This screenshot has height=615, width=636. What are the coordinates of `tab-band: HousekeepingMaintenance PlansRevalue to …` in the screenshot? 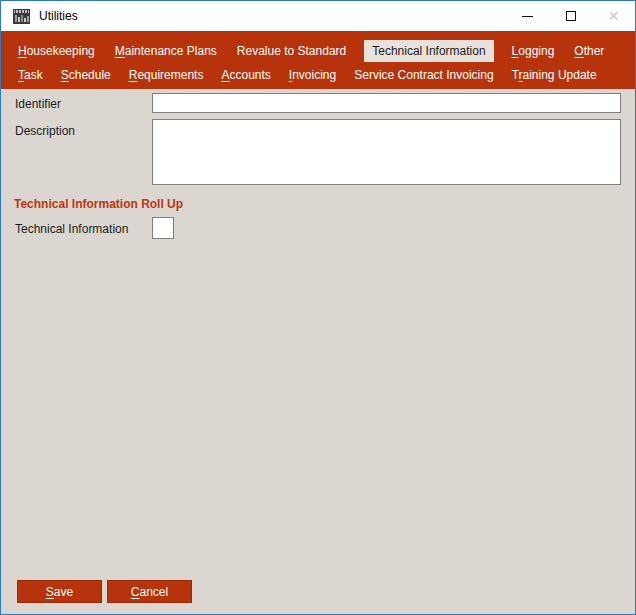 It's located at (318, 60).